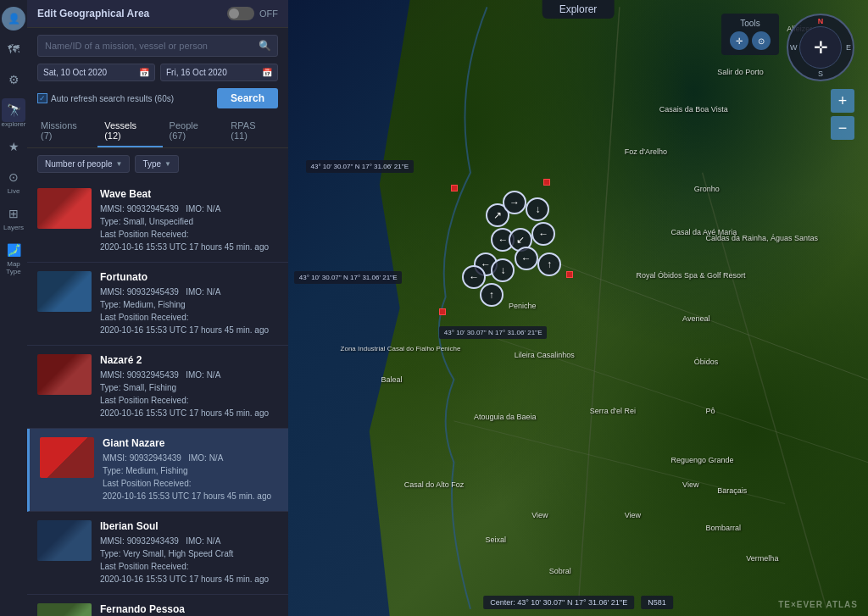  I want to click on compass-north: N, so click(821, 21).